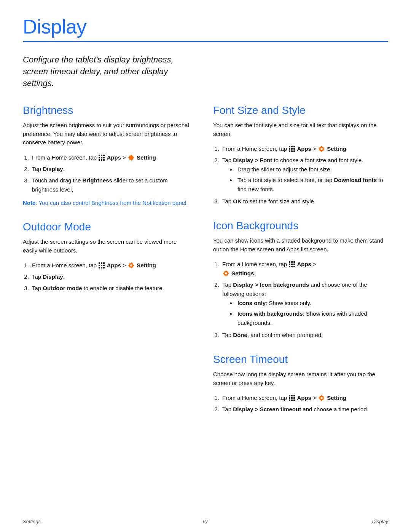 The height and width of the screenshot is (532, 411). What do you see at coordinates (206, 522) in the screenshot?
I see `page-number: 67` at bounding box center [206, 522].